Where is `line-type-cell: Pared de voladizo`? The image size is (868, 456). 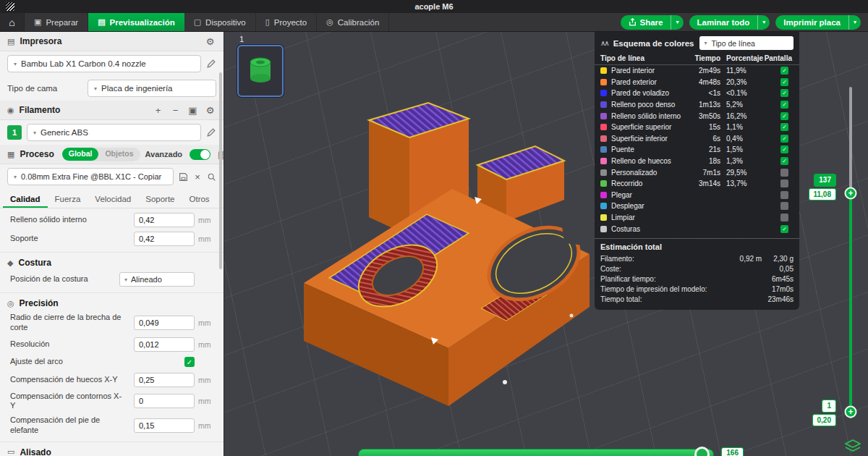
line-type-cell: Pared de voladizo is located at coordinates (645, 93).